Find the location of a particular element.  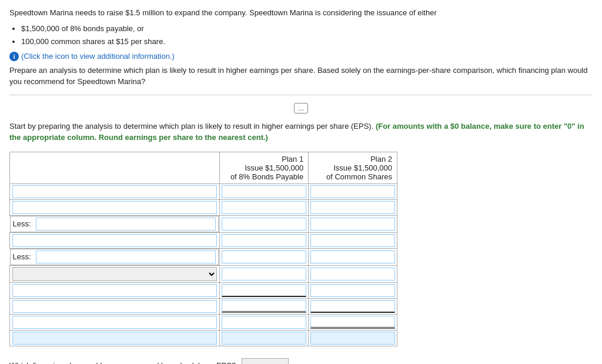

row6-label-input is located at coordinates (115, 290).